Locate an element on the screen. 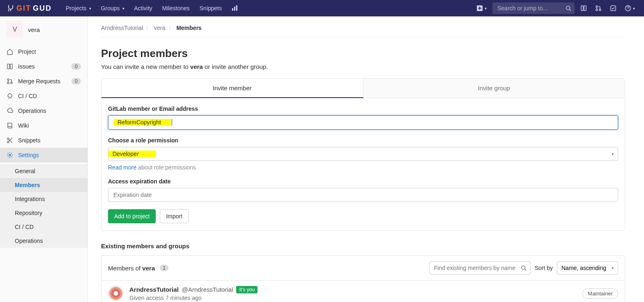  role-select-wrap: Developer ▾ is located at coordinates (363, 154).